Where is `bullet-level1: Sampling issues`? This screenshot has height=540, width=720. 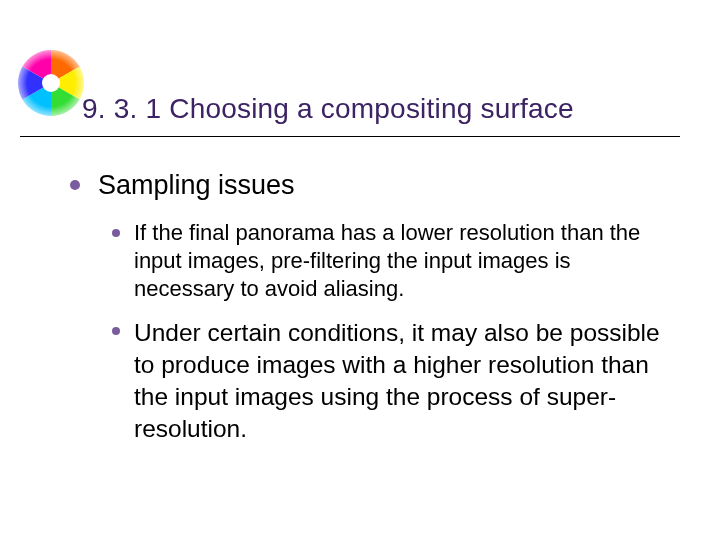 bullet-level1: Sampling issues is located at coordinates (365, 186).